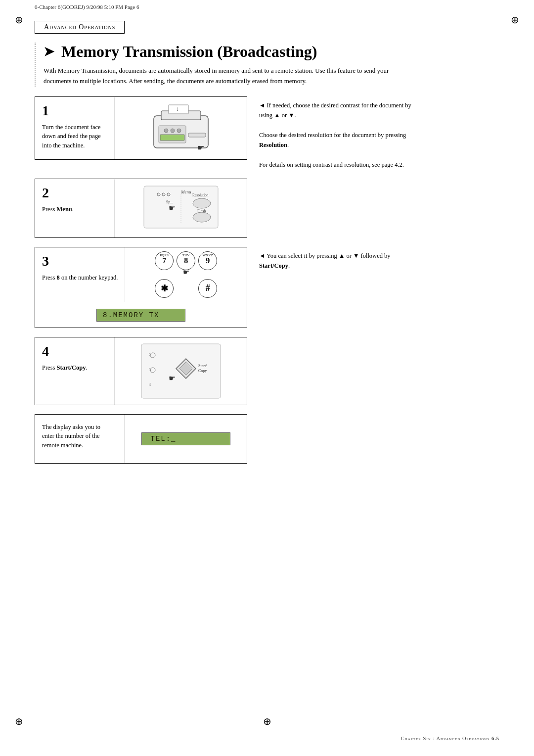 This screenshot has height=756, width=534. I want to click on footer-section: Advanced Operations, so click(463, 738).